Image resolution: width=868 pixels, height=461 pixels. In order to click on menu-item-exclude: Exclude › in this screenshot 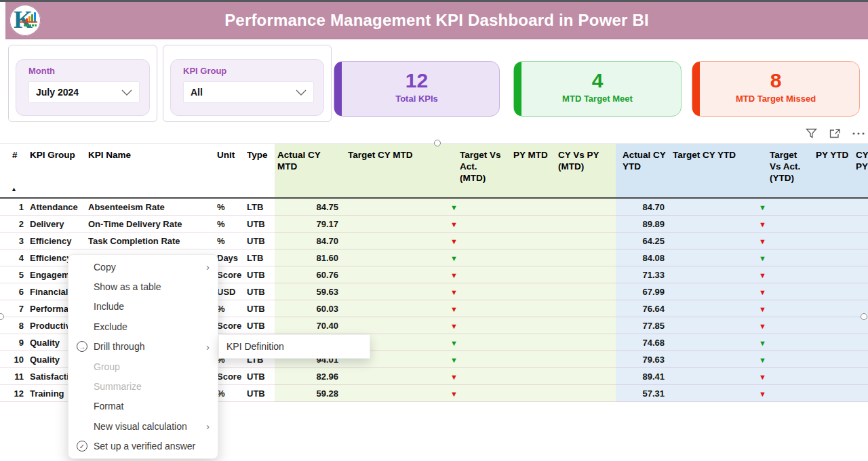, I will do `click(143, 327)`.